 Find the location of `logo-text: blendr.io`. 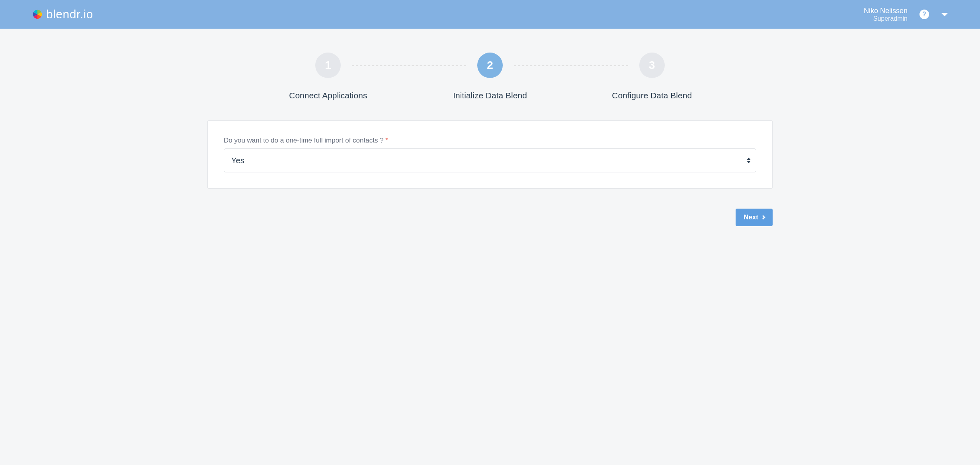

logo-text: blendr.io is located at coordinates (70, 14).